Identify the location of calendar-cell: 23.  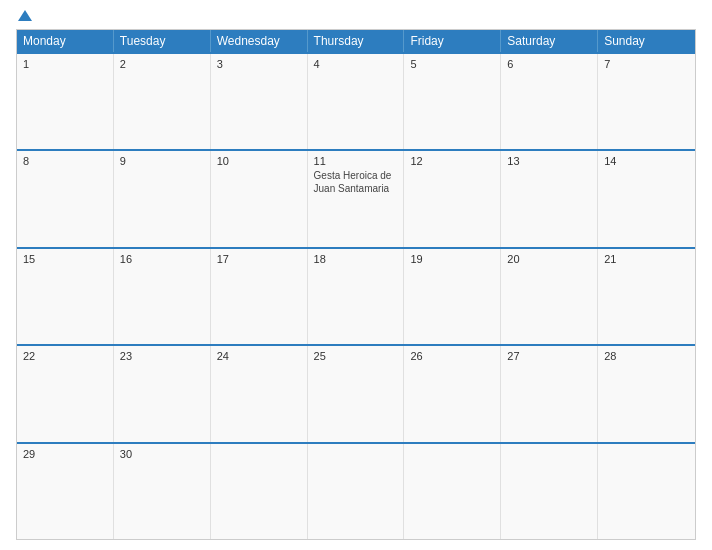
(162, 394).